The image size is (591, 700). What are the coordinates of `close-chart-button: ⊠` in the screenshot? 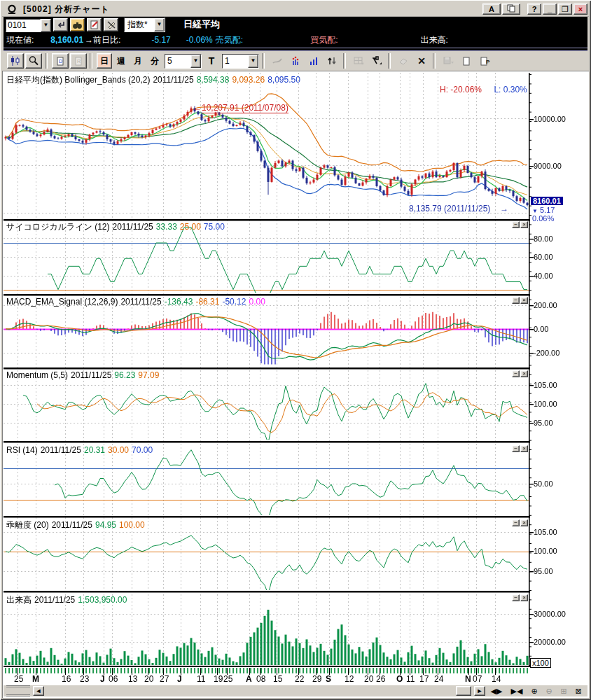 It's located at (578, 691).